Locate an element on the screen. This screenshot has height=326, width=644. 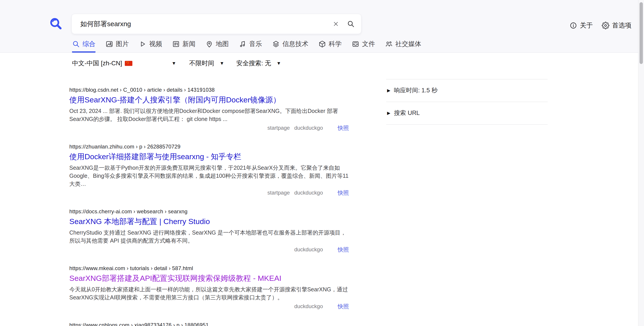
result-snippet: 今天就从0开始教大家搭建和上面一模一样的功能，所以这篇文章先教大家搭建一个开源搜… is located at coordinates (209, 294).